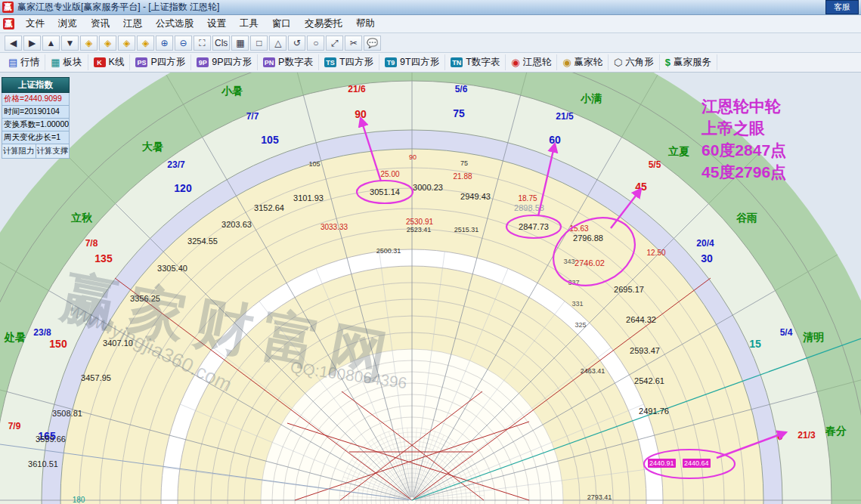  What do you see at coordinates (203, 241) in the screenshot?
I see `wheel-label: 3254.55` at bounding box center [203, 241].